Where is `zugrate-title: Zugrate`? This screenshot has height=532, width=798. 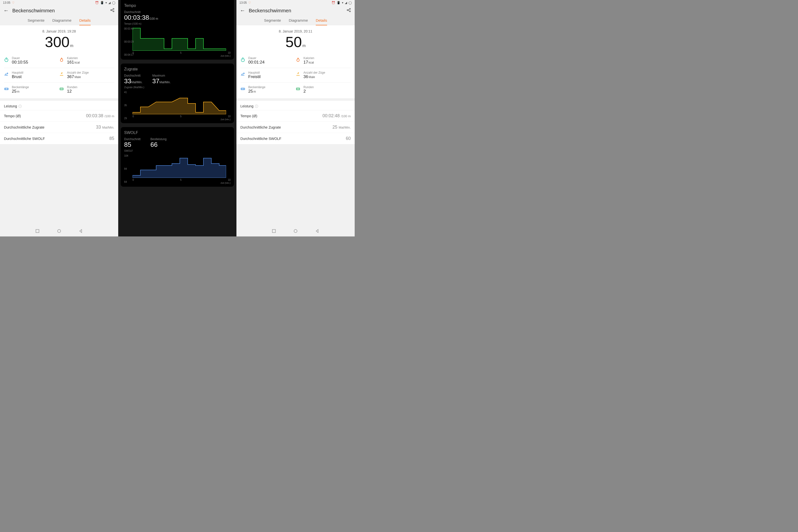 zugrate-title: Zugrate is located at coordinates (177, 69).